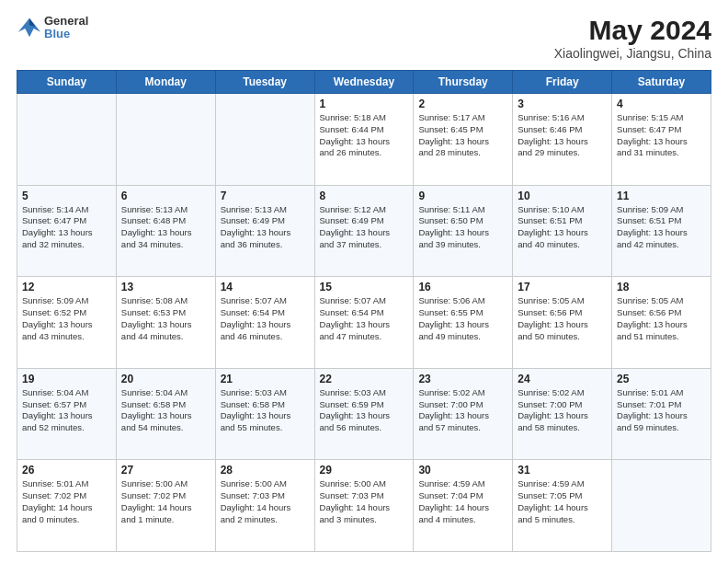 Image resolution: width=728 pixels, height=563 pixels. What do you see at coordinates (662, 287) in the screenshot?
I see `day-number: 18` at bounding box center [662, 287].